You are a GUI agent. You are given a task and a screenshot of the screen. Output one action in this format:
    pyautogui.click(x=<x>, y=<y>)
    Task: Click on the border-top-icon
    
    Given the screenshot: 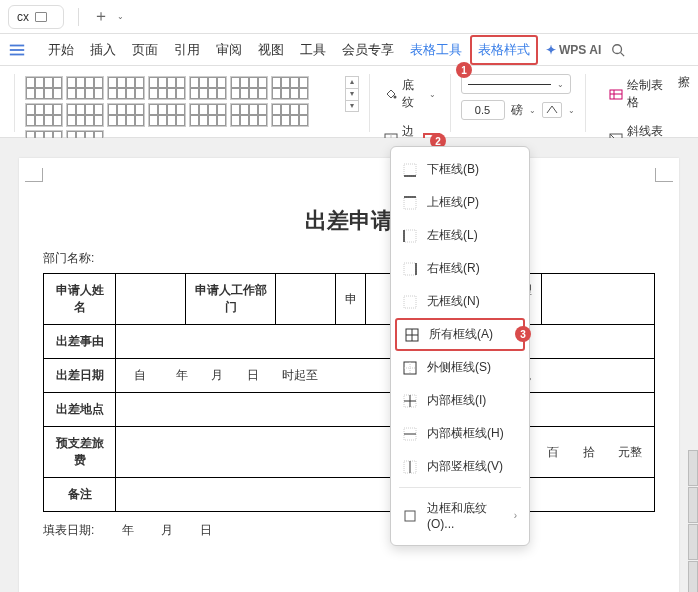 What is the action you would take?
    pyautogui.click(x=410, y=203)
    